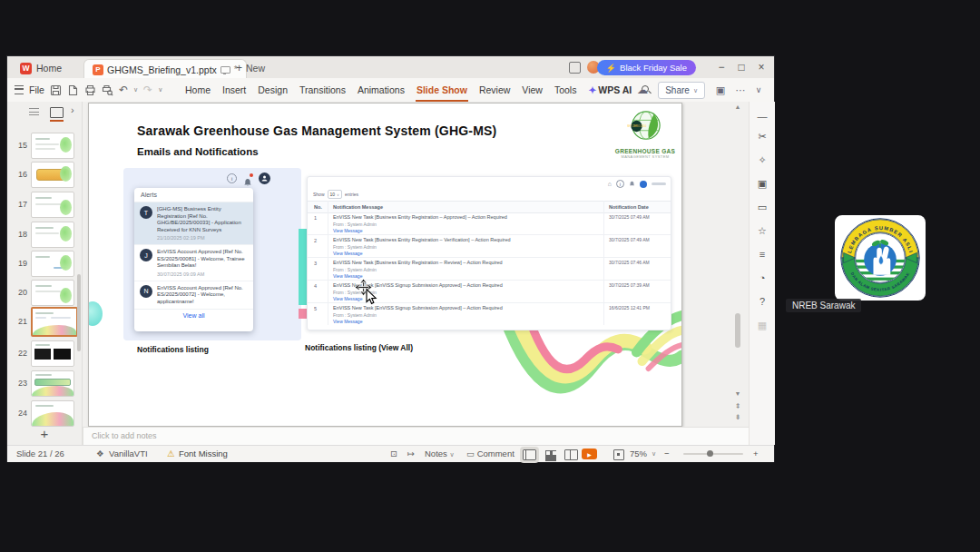 This screenshot has width=980, height=552. What do you see at coordinates (234, 90) in the screenshot?
I see `menu-insert: Insert` at bounding box center [234, 90].